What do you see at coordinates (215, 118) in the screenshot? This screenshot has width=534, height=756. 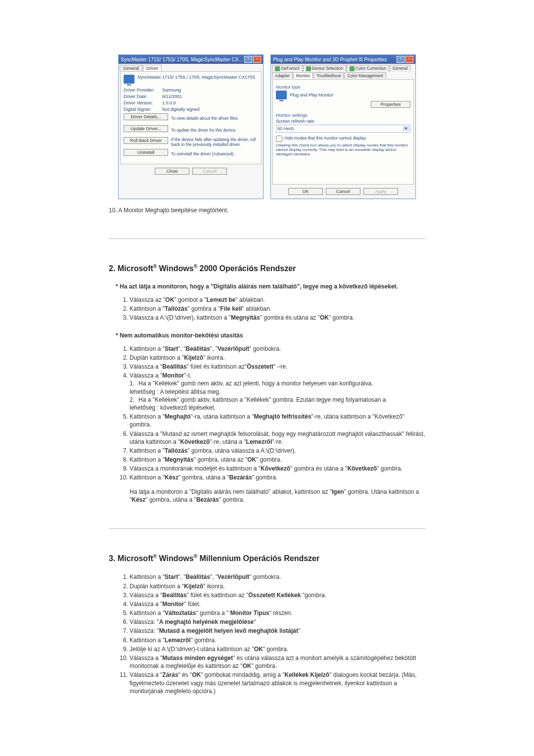 I see `details-desc: To view details about the driver files.` at bounding box center [215, 118].